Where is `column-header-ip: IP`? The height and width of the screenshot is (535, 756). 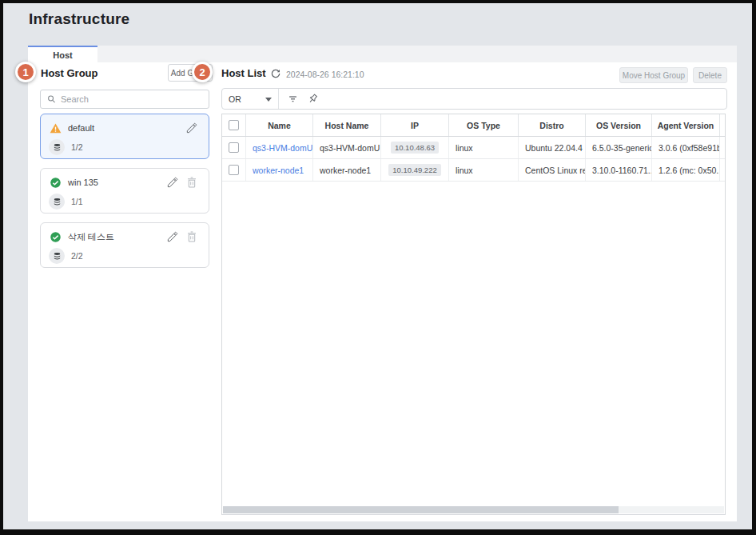 column-header-ip: IP is located at coordinates (416, 125).